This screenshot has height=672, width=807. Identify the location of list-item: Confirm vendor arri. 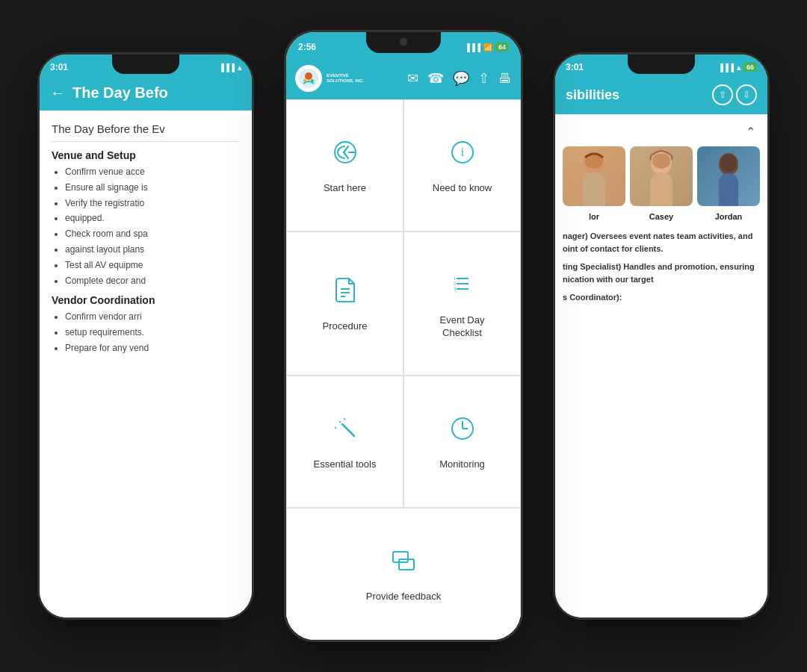
(152, 317).